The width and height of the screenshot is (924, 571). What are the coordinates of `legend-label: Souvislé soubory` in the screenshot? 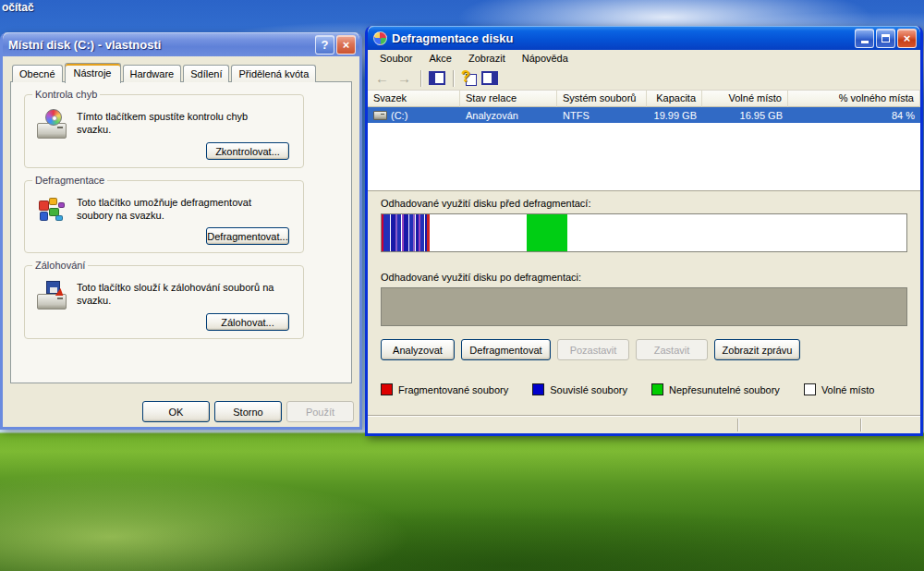 It's located at (589, 390).